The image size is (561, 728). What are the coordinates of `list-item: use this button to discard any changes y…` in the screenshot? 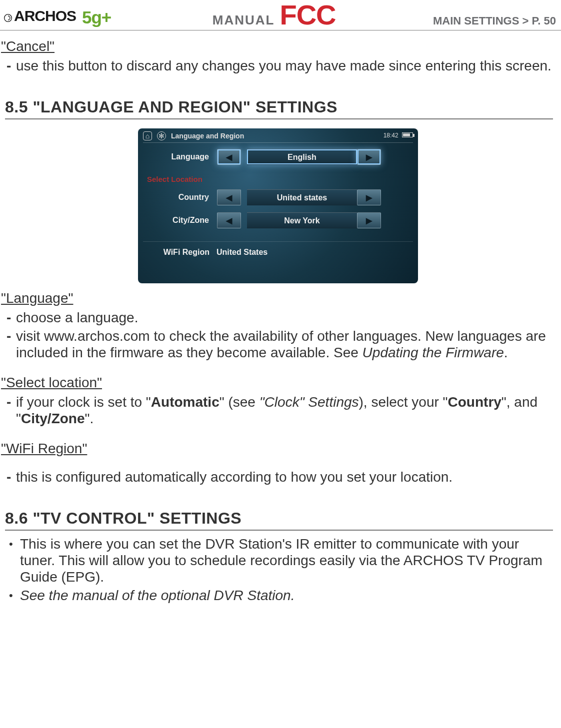 It's located at (286, 66).